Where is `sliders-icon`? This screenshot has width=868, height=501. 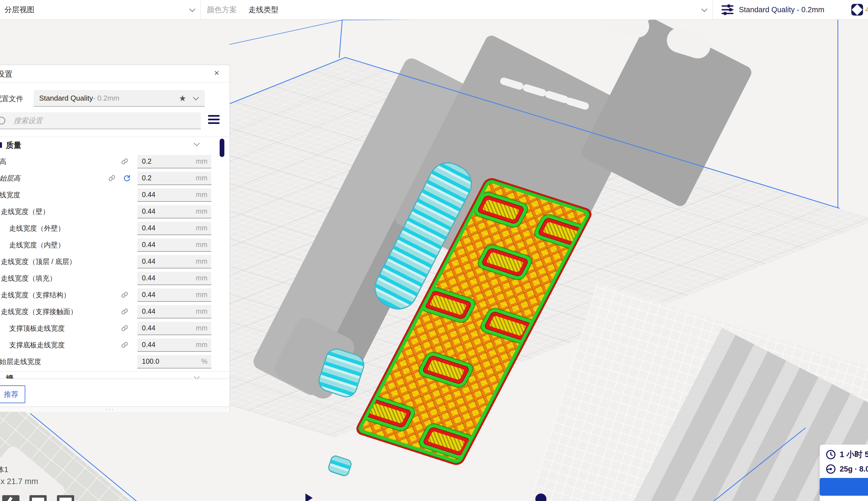 sliders-icon is located at coordinates (727, 10).